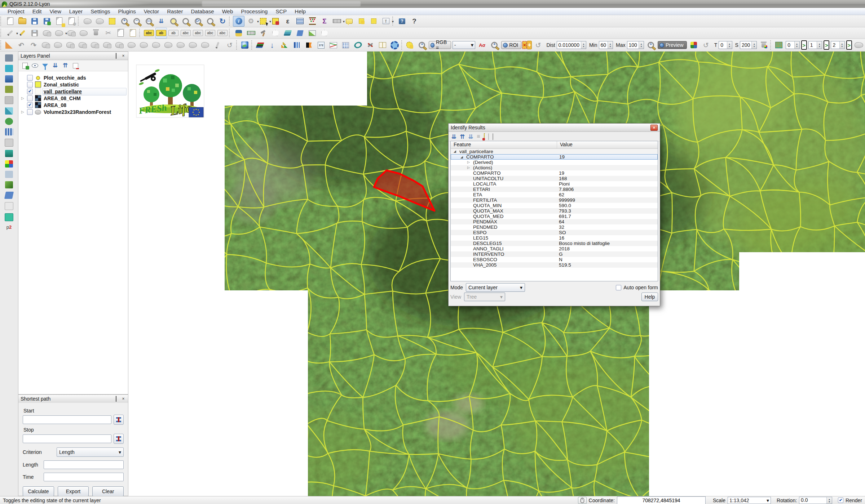  I want to click on t-spinbox: 0 ▴▾, so click(725, 45).